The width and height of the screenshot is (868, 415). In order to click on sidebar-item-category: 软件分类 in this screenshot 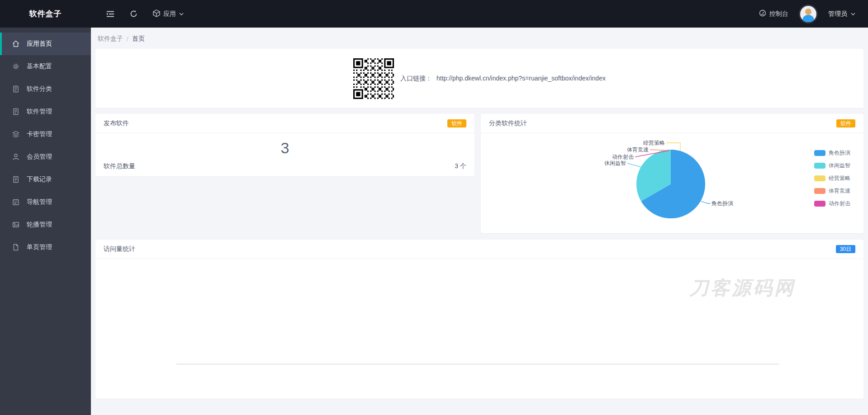, I will do `click(45, 89)`.